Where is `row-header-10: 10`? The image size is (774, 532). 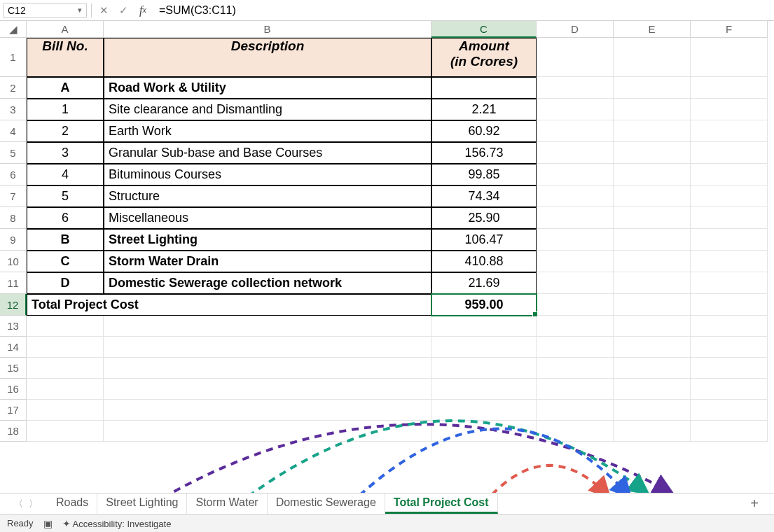
row-header-10: 10 is located at coordinates (13, 262).